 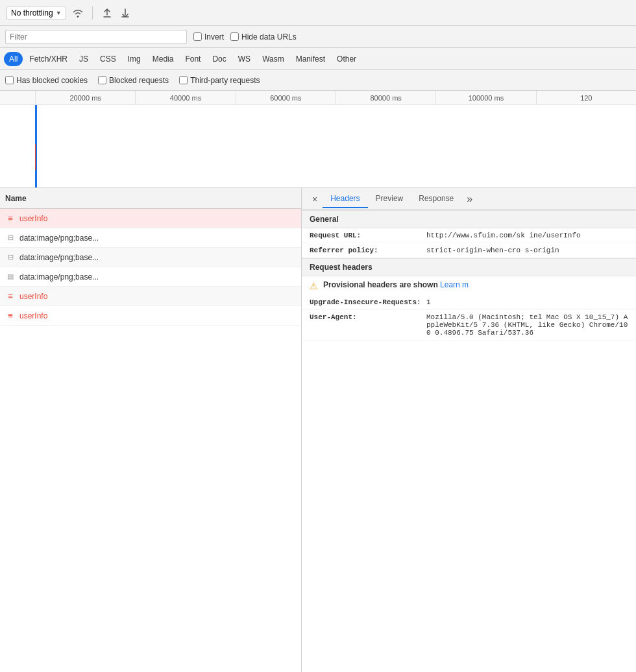 What do you see at coordinates (436, 199) in the screenshot?
I see `details-tab-response: Response` at bounding box center [436, 199].